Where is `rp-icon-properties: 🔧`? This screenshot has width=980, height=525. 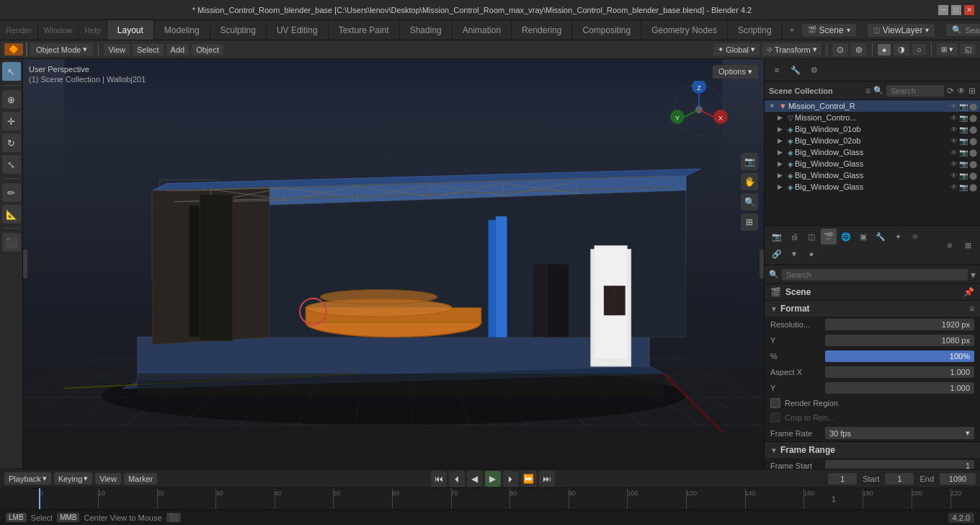
rp-icon-properties: 🔧 is located at coordinates (796, 70).